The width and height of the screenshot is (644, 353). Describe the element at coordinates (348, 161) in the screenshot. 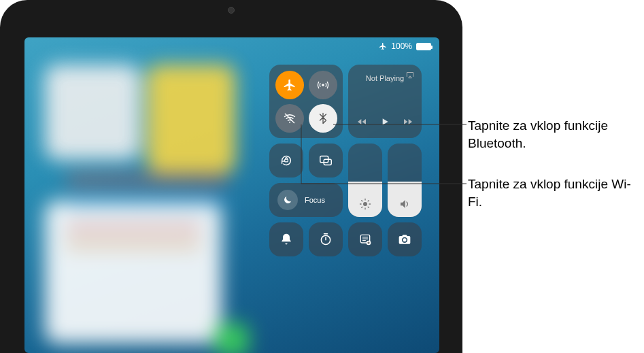

I see `control-center: Not Playing` at that location.